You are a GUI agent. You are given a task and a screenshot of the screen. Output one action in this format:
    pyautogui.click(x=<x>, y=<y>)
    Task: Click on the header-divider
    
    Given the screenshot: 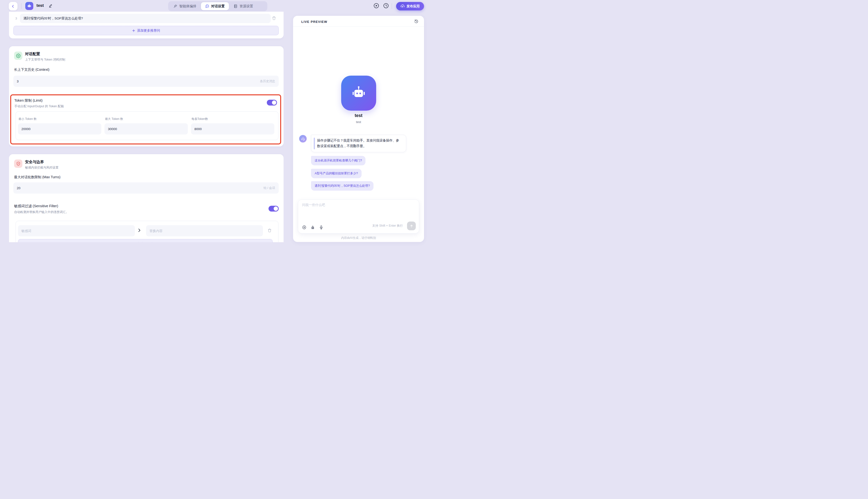 What is the action you would take?
    pyautogui.click(x=392, y=6)
    